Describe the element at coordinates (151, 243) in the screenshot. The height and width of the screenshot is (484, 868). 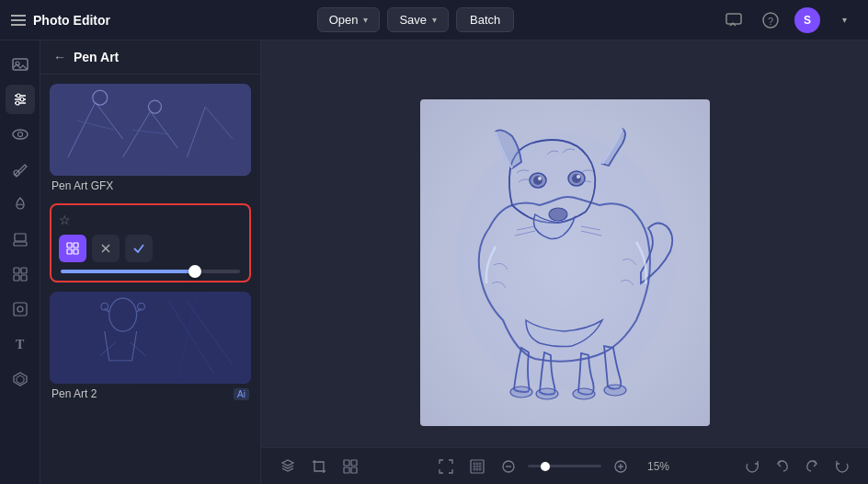
I see `effect-card-selected: ☆` at that location.